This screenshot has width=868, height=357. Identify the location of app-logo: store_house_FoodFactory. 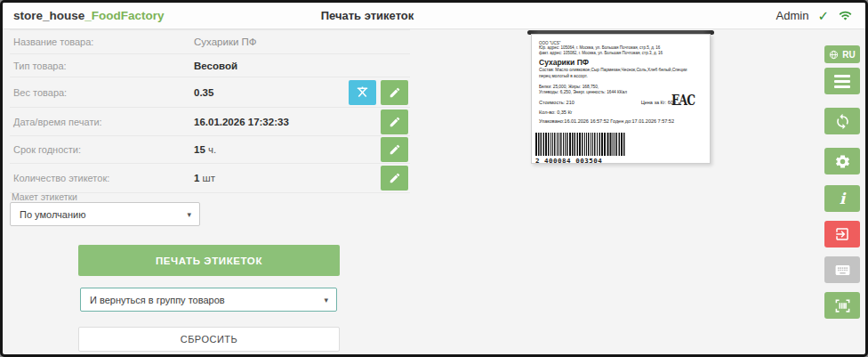
(89, 16).